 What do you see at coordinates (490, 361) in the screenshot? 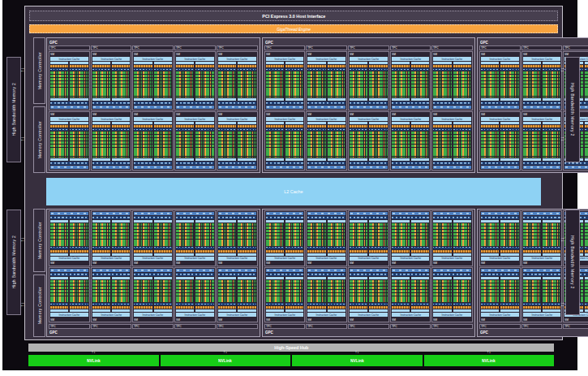
I see `nvlink-bar: NVLink` at bounding box center [490, 361].